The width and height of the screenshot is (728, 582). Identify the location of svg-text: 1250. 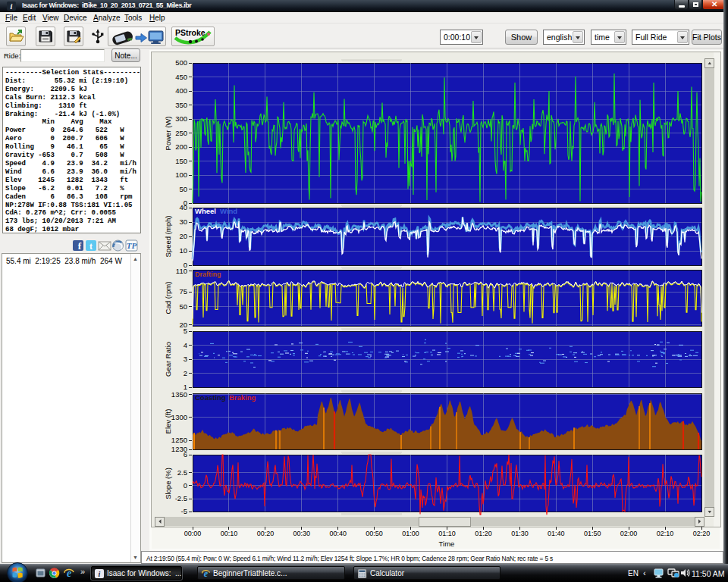
(179, 440).